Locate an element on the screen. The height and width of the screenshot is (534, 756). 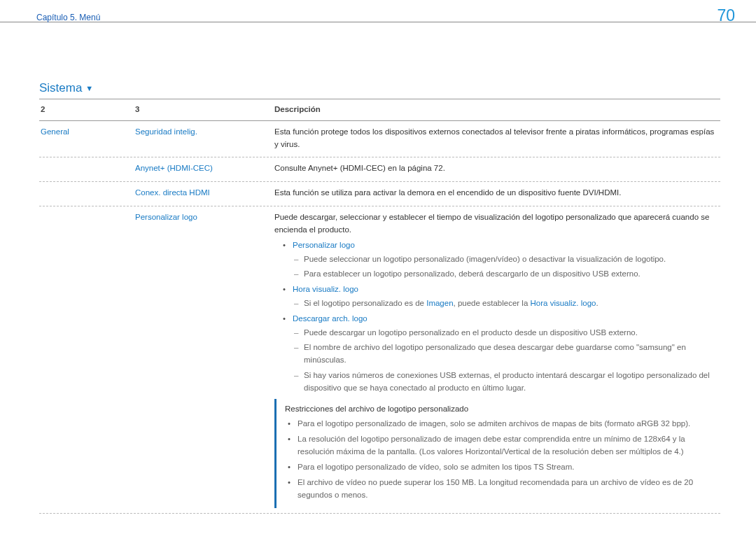
section-title: Sistema ▼ is located at coordinates (66, 88).